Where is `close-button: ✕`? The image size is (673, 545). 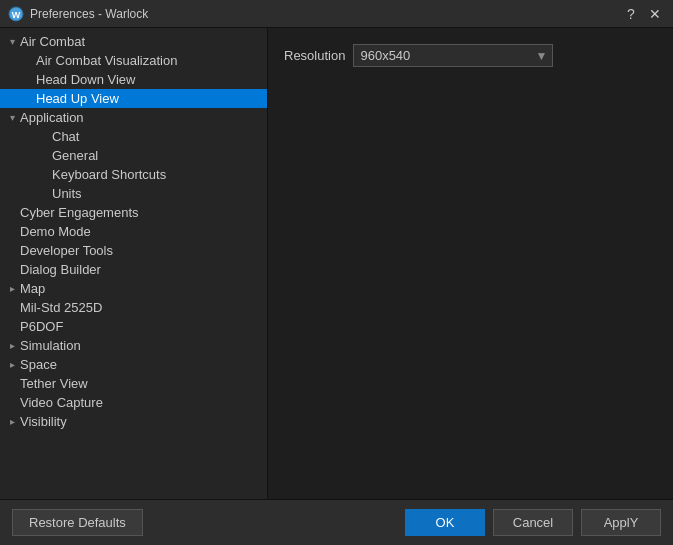
close-button: ✕ is located at coordinates (655, 14).